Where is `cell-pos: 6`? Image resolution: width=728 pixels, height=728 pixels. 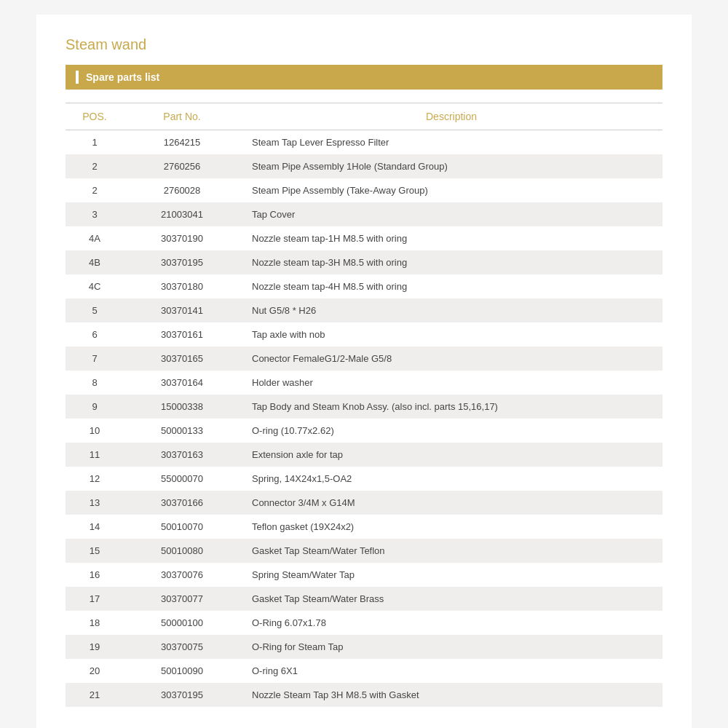 cell-pos: 6 is located at coordinates (95, 335).